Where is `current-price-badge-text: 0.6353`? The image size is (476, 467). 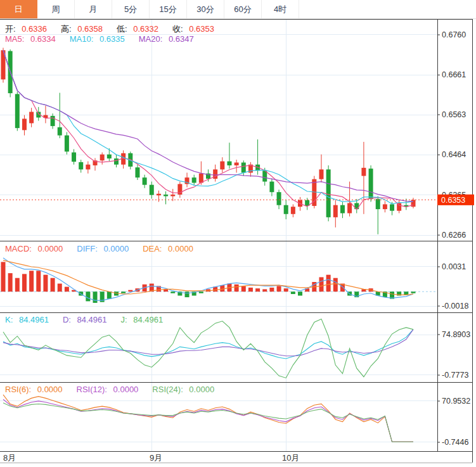 current-price-badge-text: 0.6353 is located at coordinates (453, 200).